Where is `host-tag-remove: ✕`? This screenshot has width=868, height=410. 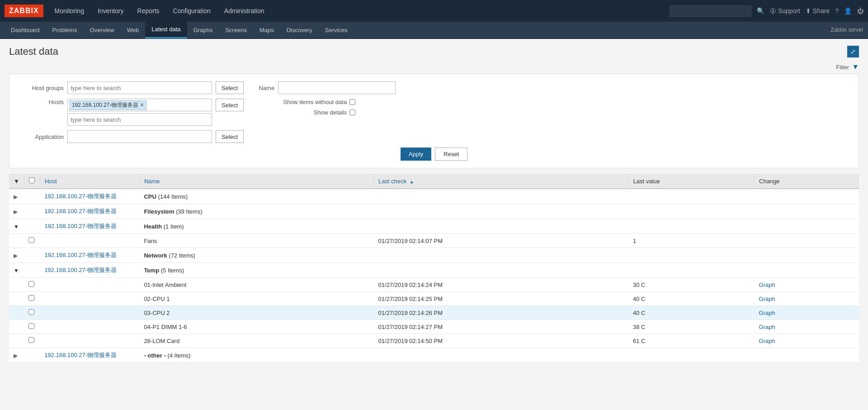 host-tag-remove: ✕ is located at coordinates (142, 105).